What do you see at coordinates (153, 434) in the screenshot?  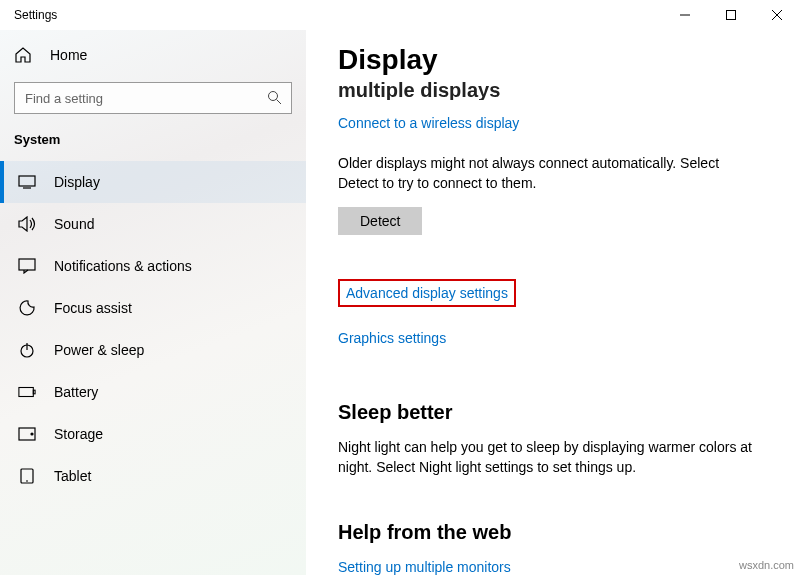 I see `sidebar-item-storage: Storage` at bounding box center [153, 434].